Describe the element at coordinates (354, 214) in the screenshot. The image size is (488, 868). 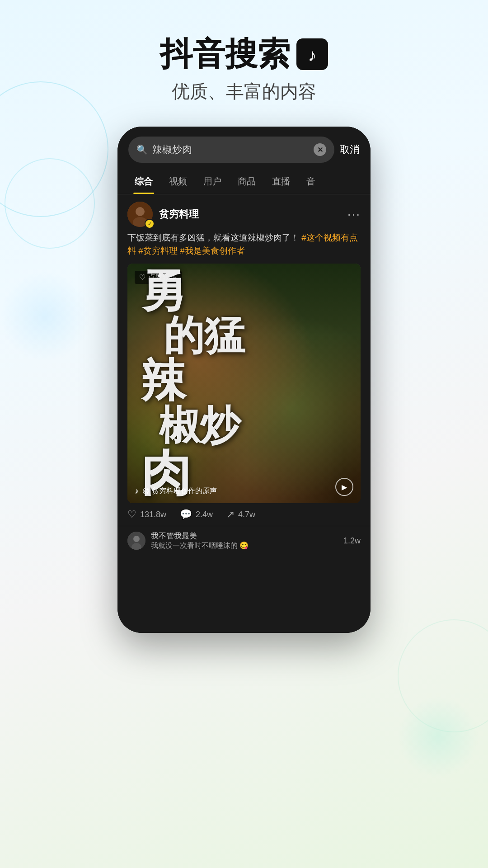
I see `more-options-button: ···` at that location.